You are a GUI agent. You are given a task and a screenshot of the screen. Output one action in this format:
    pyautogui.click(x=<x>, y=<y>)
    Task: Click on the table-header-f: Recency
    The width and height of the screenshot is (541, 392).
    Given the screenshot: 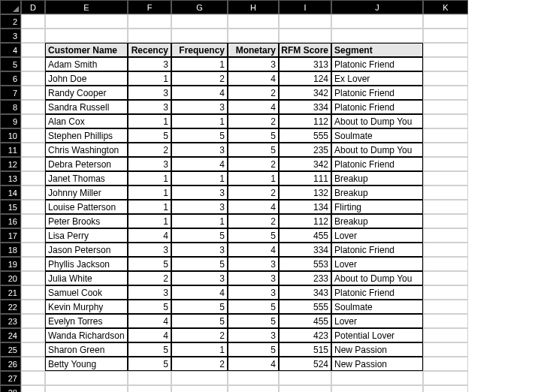 What is the action you would take?
    pyautogui.click(x=150, y=50)
    